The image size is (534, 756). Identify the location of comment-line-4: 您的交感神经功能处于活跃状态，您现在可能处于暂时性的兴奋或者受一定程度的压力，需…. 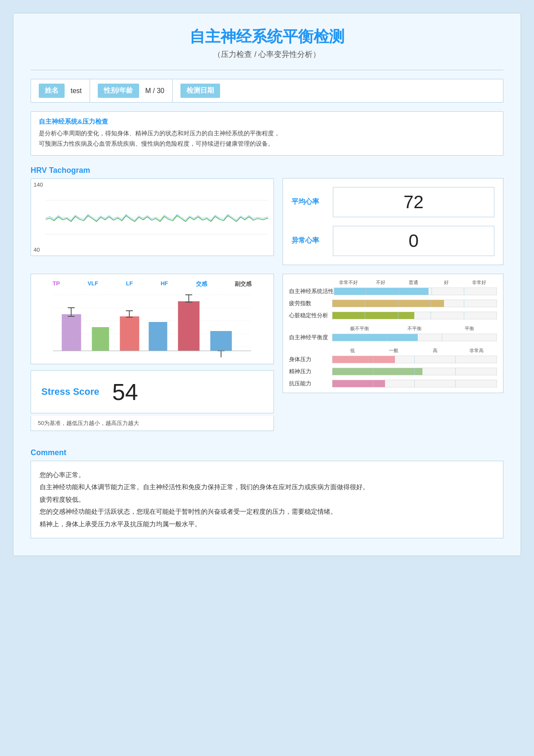
(188, 511).